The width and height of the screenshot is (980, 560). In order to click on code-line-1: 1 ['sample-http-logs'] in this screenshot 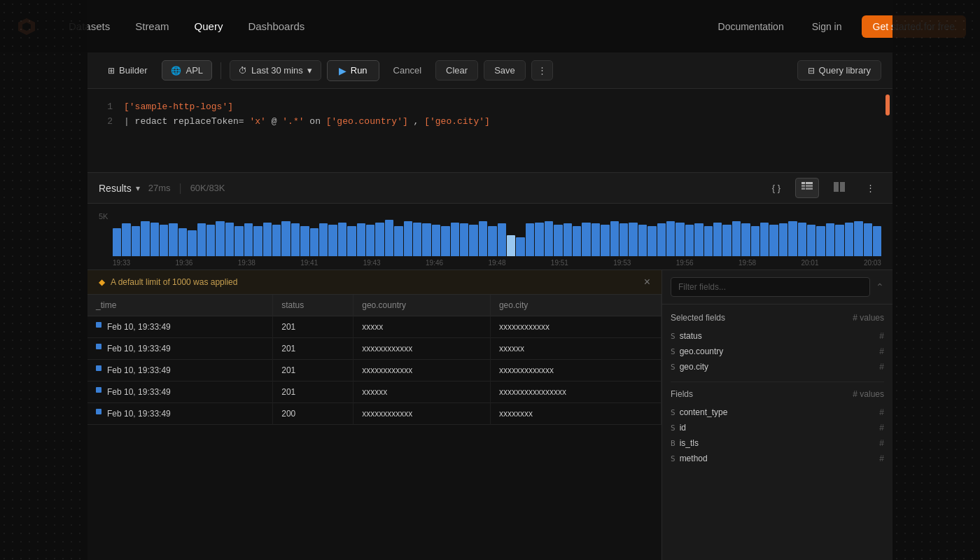, I will do `click(490, 108)`.